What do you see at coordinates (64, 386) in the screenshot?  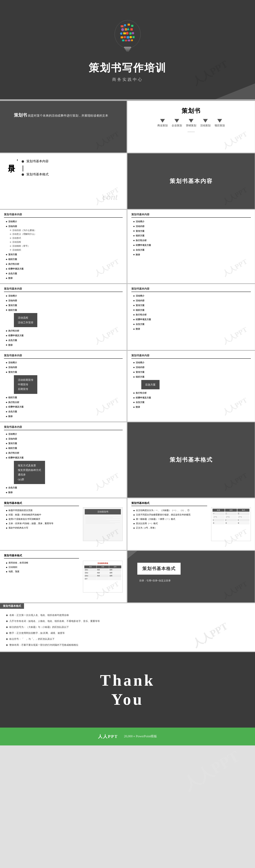 I see `slide-outline-left-6: 策划书基本内容 活动简介 活动内容 宣传方案 活动前期宣传中期宣传后期宣传 组织…` at bounding box center [64, 386].